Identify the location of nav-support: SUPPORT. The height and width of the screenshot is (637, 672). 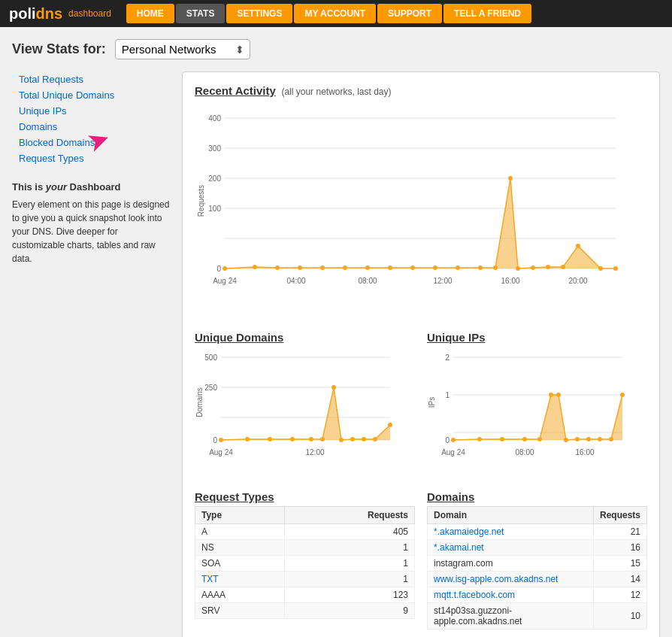
(410, 14).